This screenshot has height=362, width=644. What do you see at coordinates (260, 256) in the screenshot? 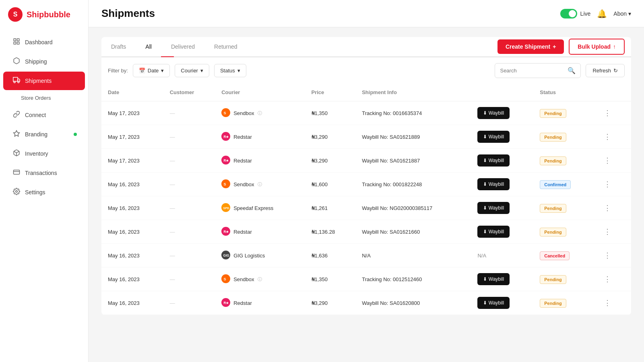
I see `cell-courier: GIG GIG Logistics` at bounding box center [260, 256].